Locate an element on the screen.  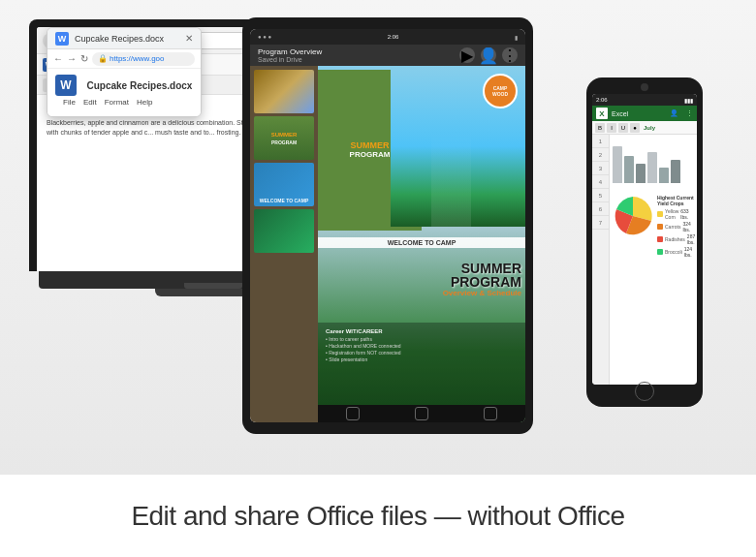
home-button is located at coordinates (645, 391).